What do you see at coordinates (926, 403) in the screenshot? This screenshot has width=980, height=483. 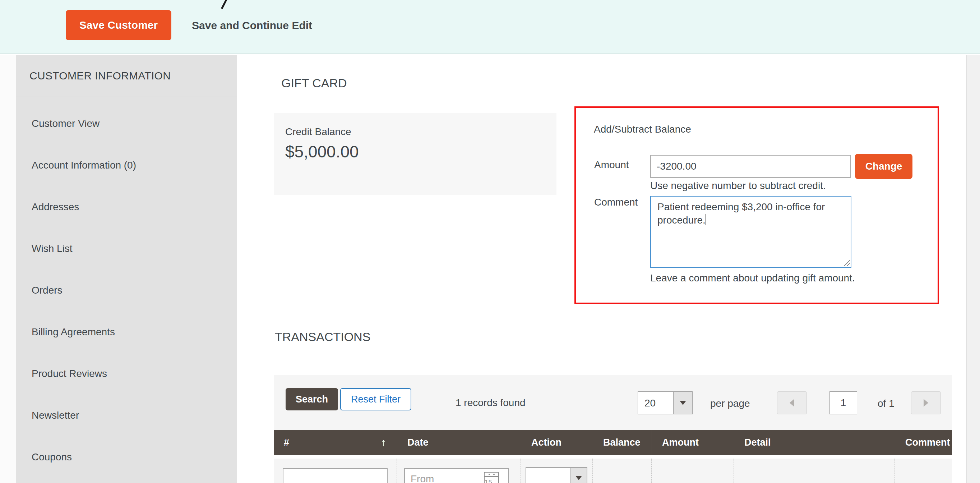 I see `next-page-button` at bounding box center [926, 403].